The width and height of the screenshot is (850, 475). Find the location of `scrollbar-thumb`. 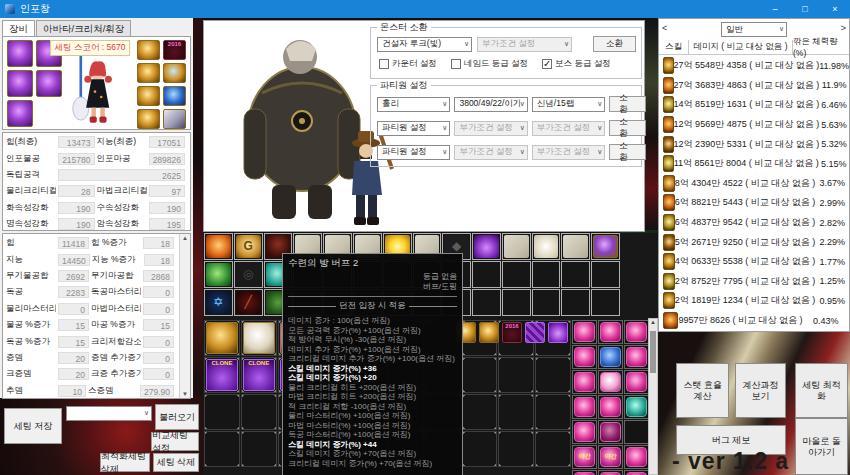

scrollbar-thumb is located at coordinates (653, 352).